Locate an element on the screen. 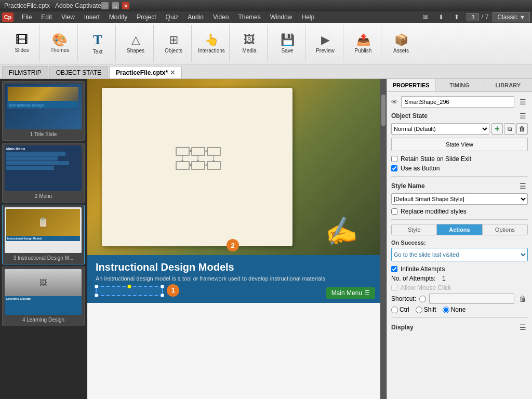 The image size is (532, 399). tab-strip: FILMSTRIP OBJECT STATE PracticeFile.cptx… is located at coordinates (266, 72).